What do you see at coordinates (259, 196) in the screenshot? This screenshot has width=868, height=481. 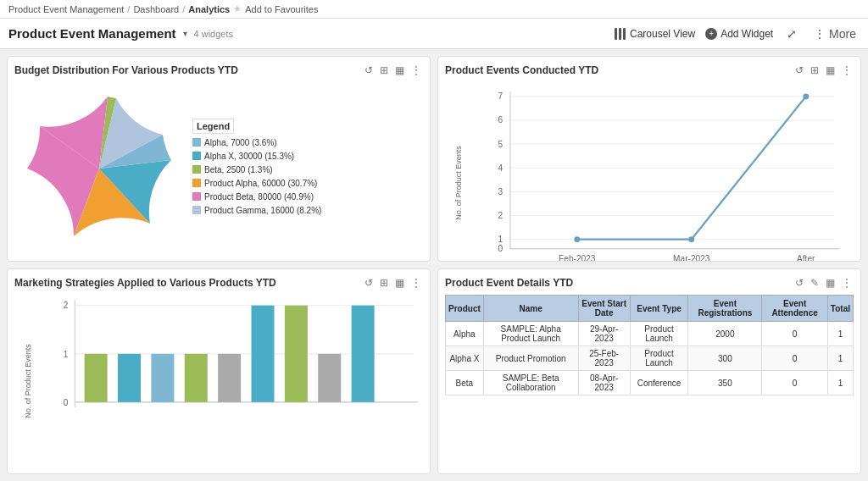 I see `legend-item-label: Product Beta, 80000 (40.9%)` at bounding box center [259, 196].